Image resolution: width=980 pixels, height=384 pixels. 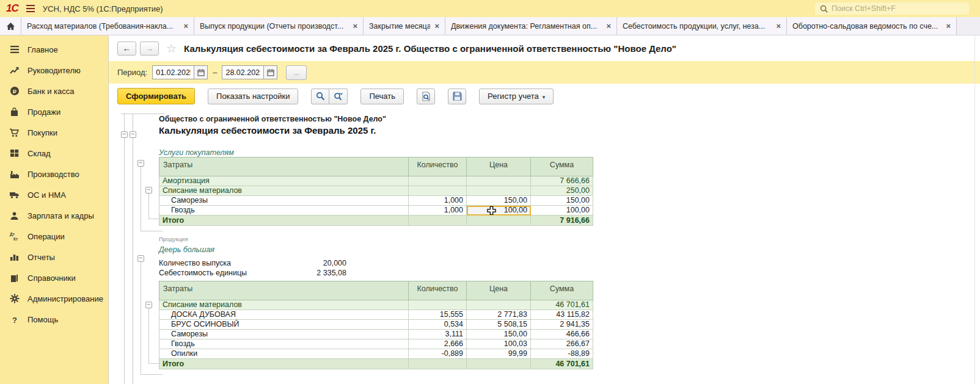 I want to click on cell: 15,555, so click(x=437, y=315).